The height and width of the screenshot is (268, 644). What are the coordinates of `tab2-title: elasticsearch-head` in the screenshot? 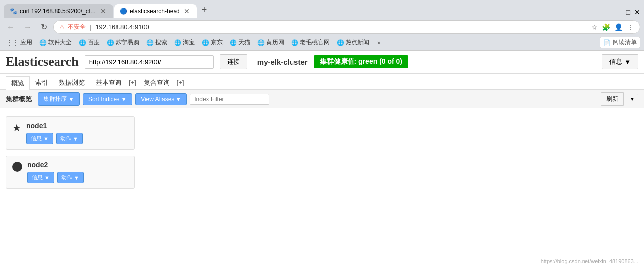 It's located at (155, 11).